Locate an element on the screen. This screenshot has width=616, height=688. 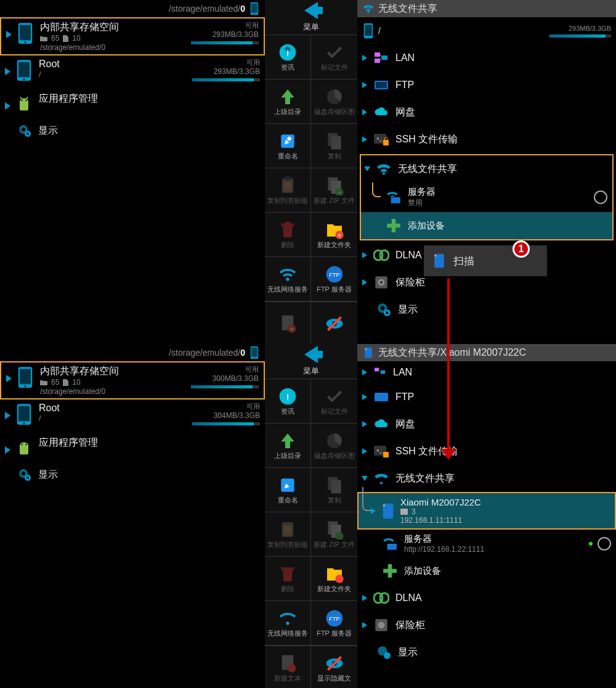
zip-icon: + is located at coordinates (334, 186).